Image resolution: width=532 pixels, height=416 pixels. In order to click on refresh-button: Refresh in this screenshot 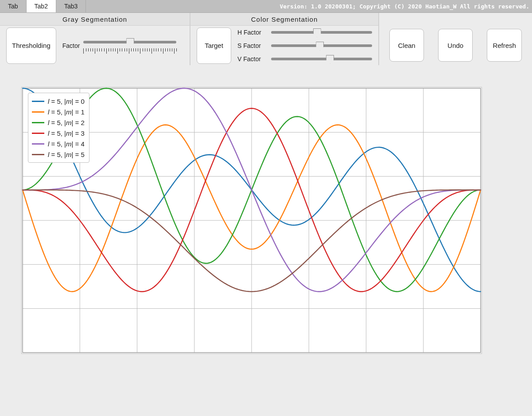, I will do `click(504, 45)`.